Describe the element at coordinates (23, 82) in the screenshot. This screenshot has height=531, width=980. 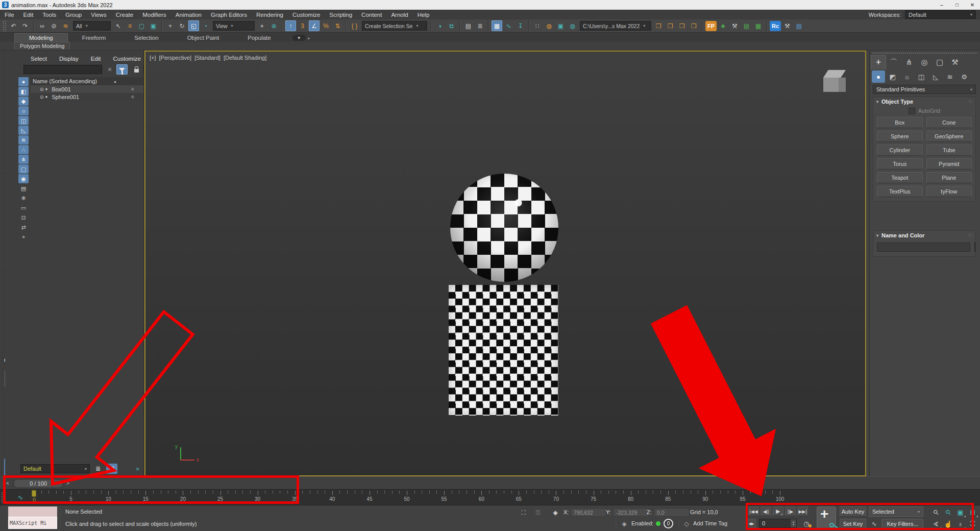
I see `display-none-toggle: ●` at that location.